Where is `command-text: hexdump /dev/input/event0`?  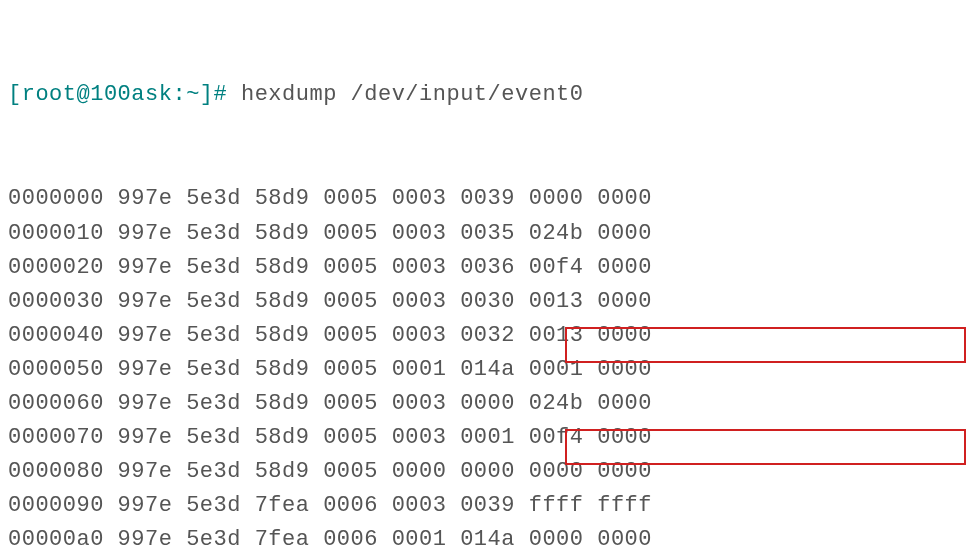
command-text: hexdump /dev/input/event0 is located at coordinates (412, 94).